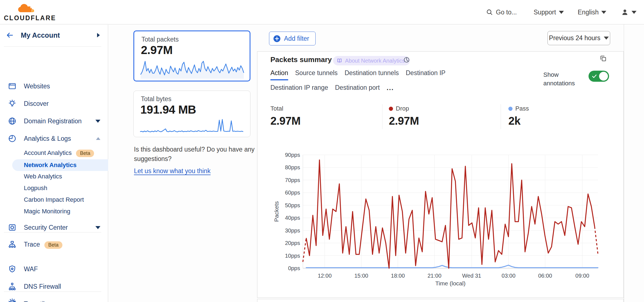 The image size is (644, 302). I want to click on tab-action: Action, so click(279, 75).